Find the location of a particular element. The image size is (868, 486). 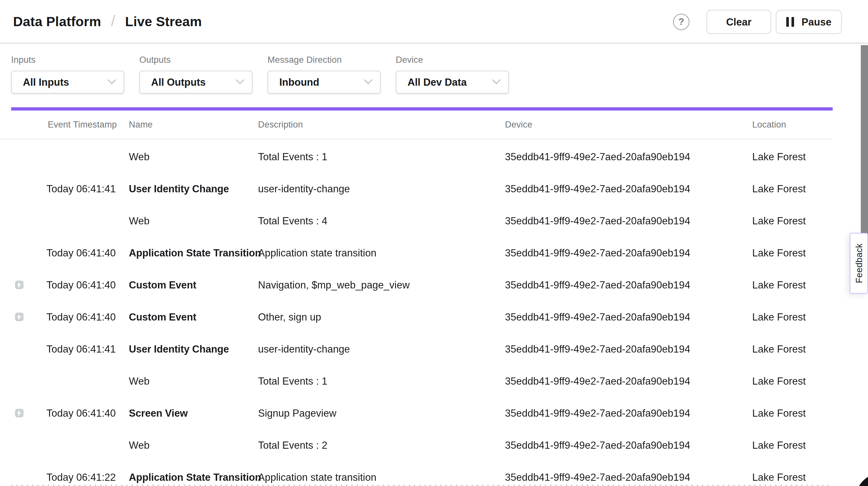

message-direction-dropdown-value: Inbound is located at coordinates (299, 82).